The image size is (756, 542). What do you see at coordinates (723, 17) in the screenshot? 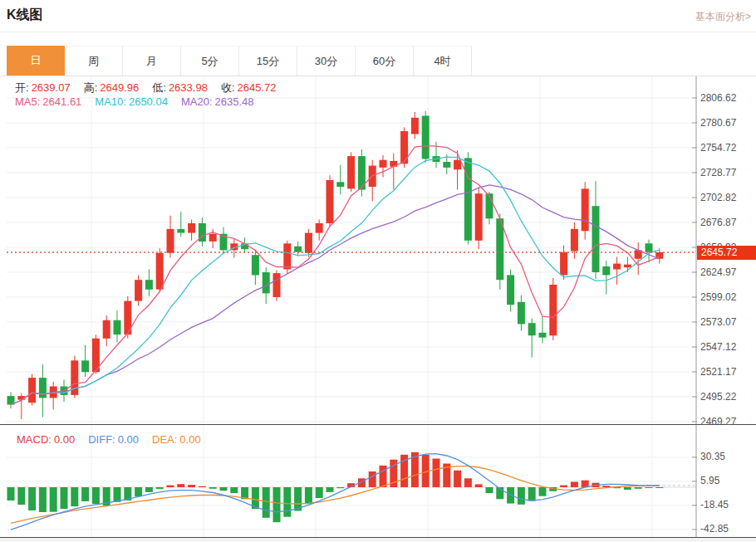
I see `fundamental-analysis-link: 基本面分析>` at bounding box center [723, 17].